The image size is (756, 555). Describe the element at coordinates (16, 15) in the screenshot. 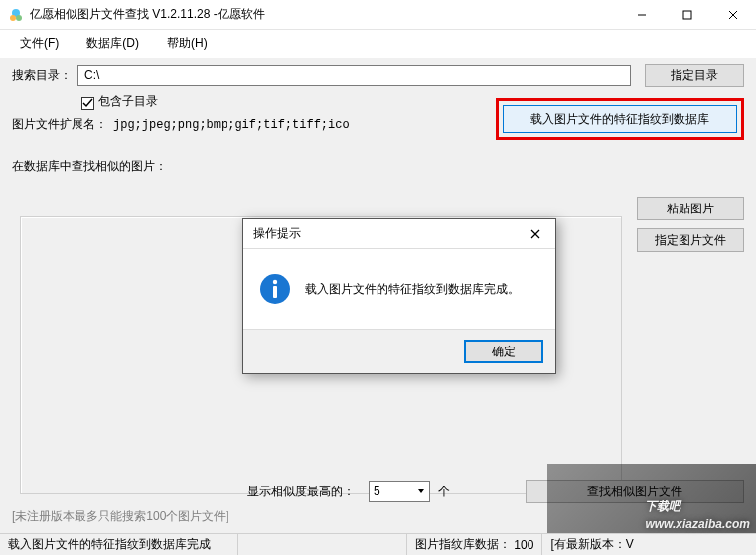

I see `app-icon` at that location.